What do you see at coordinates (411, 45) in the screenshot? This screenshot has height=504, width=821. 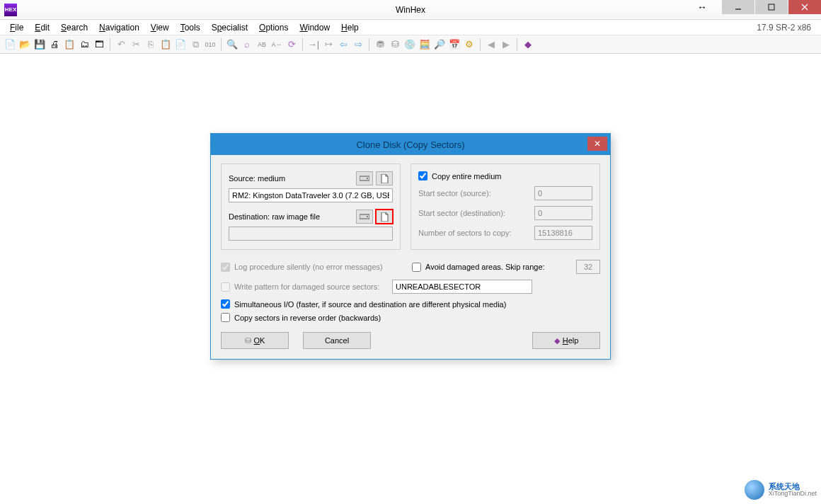 I see `toolbar: 📄 📂 💾 🖨 📋 🗂 🗔 ↶ ✂ ⎘ 📋 📄 ⧉ 010 🔍 ⌕ AB A↔ …` at bounding box center [411, 45].